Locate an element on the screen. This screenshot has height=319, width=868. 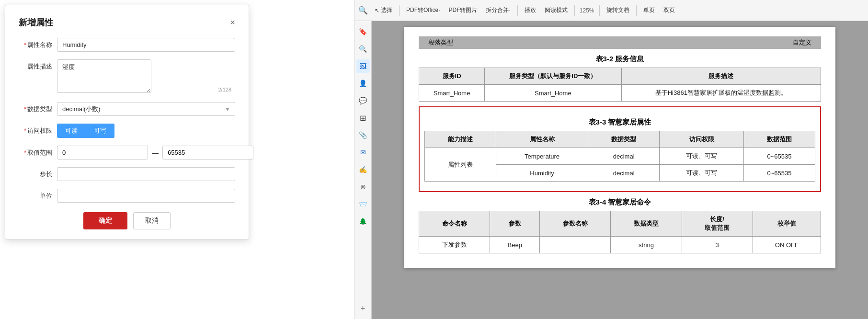
table2-title: 表3-2 服务信息 is located at coordinates (620, 59).